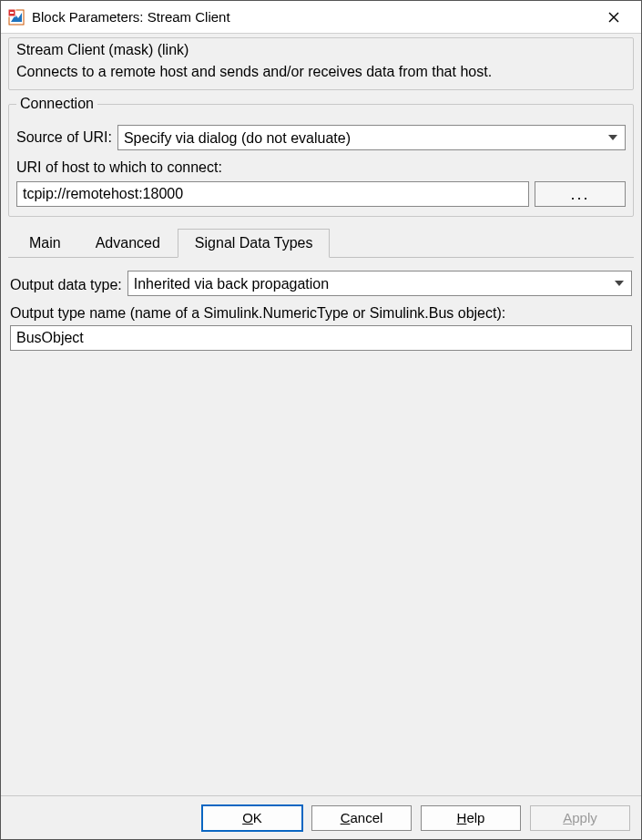 This screenshot has width=642, height=840. I want to click on uri-row: ..., so click(321, 194).